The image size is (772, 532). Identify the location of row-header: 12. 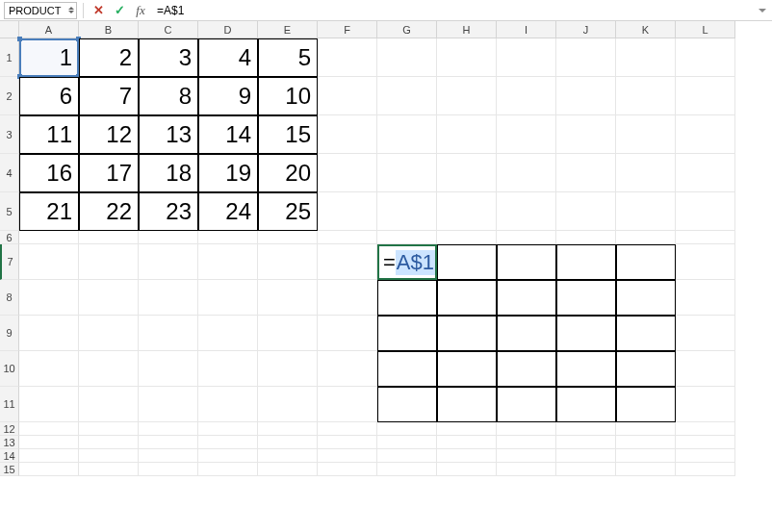
(10, 429).